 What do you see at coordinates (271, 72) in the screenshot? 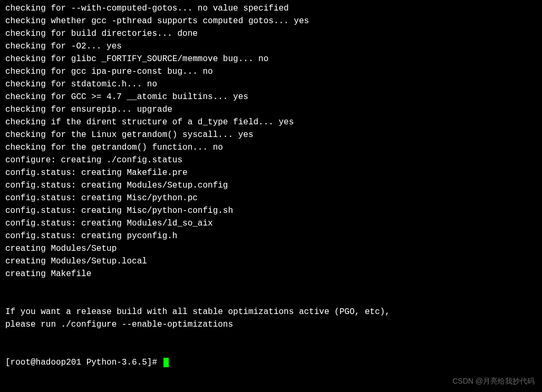
I see `output-line: checking for gcc ipa-pure-const bug... n…` at bounding box center [271, 72].